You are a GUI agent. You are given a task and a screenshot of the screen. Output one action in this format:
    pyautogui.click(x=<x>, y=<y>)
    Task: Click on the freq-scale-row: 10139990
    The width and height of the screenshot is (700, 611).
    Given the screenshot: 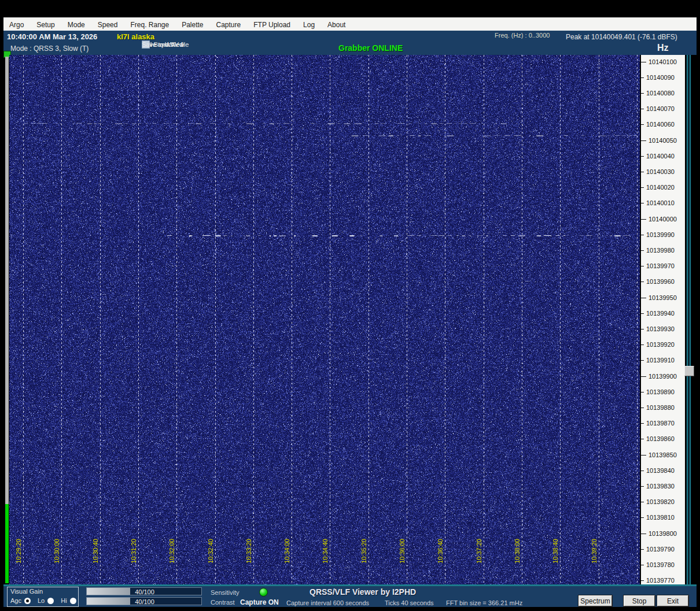 What is the action you would take?
    pyautogui.click(x=663, y=235)
    